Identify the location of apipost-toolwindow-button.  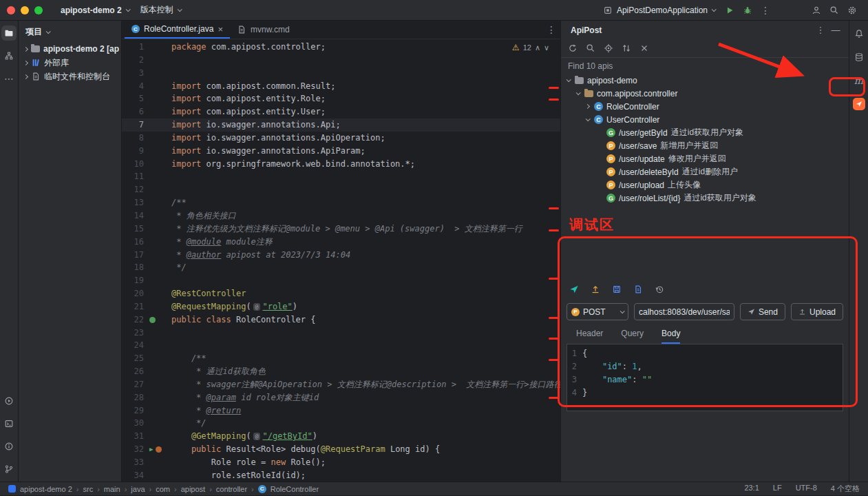
(859, 104).